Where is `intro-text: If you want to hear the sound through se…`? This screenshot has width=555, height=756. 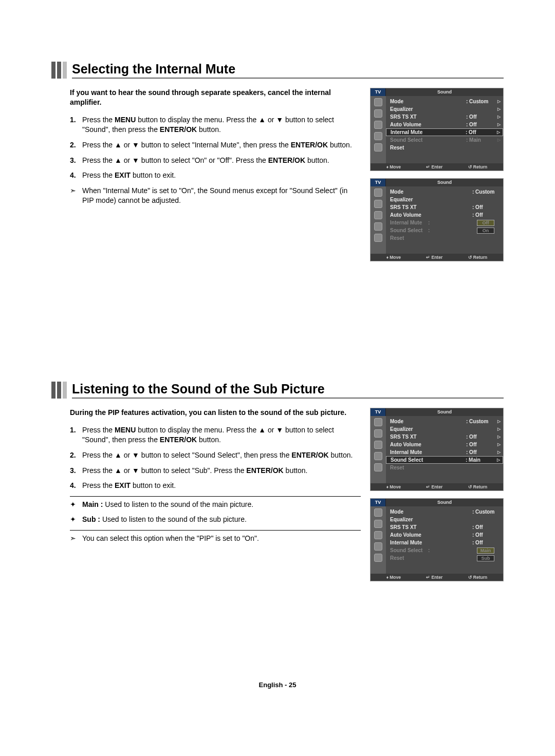 intro-text: If you want to hear the sound through se… is located at coordinates (215, 98).